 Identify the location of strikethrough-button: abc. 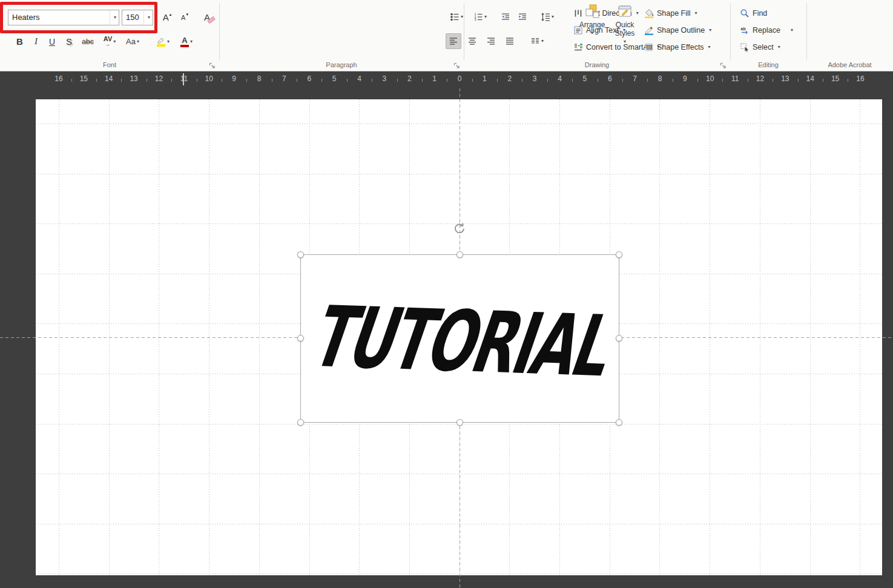
(88, 42).